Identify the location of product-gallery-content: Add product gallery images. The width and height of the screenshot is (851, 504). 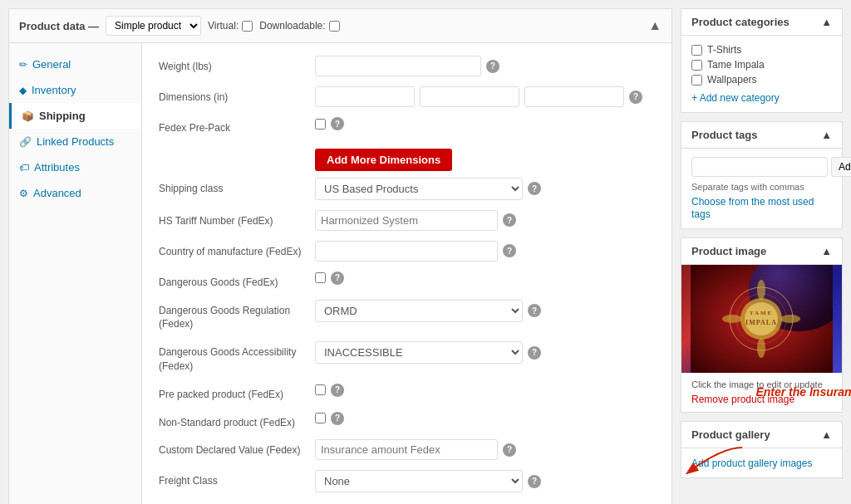
(761, 463).